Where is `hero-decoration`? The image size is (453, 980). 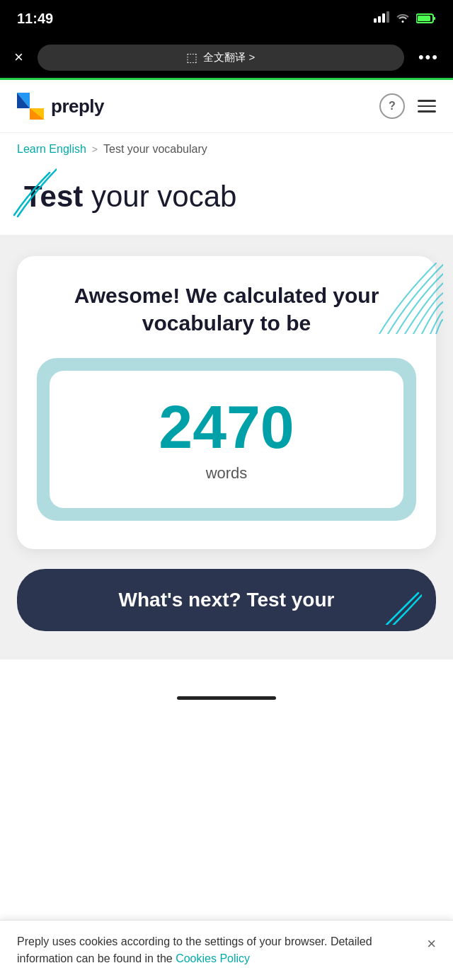 hero-decoration is located at coordinates (32, 195).